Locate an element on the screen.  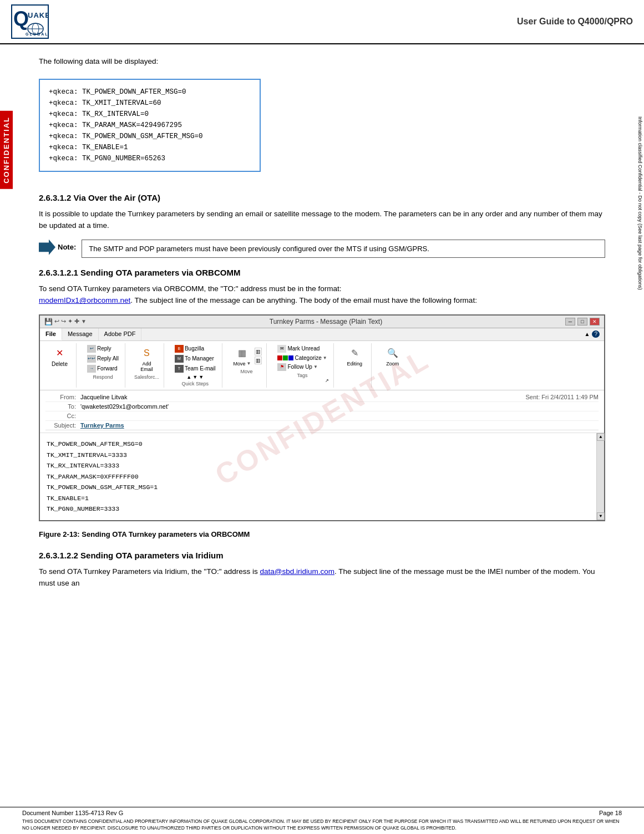
ribbon-group-move: ▦ Move ▼ ▥ ▥ Move is located at coordinates (247, 365).